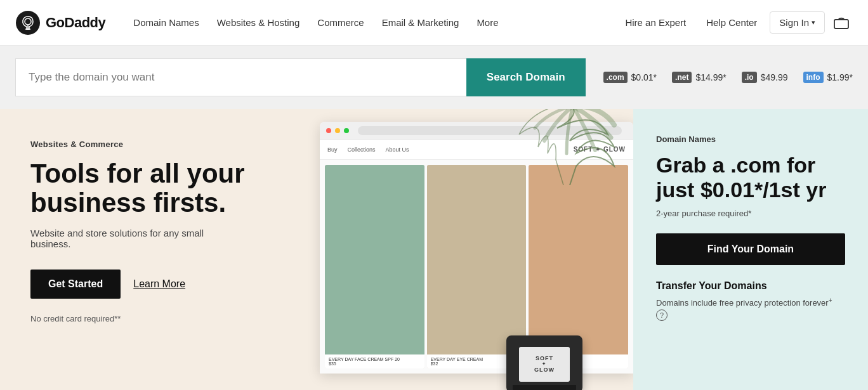 Image resolution: width=868 pixels, height=390 pixels. What do you see at coordinates (28, 23) in the screenshot?
I see `godaddy-logo-icon` at bounding box center [28, 23].